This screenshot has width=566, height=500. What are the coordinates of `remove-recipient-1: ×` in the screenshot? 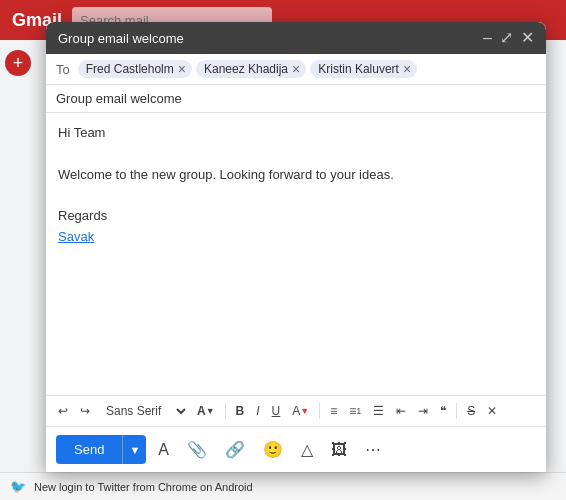 It's located at (182, 69).